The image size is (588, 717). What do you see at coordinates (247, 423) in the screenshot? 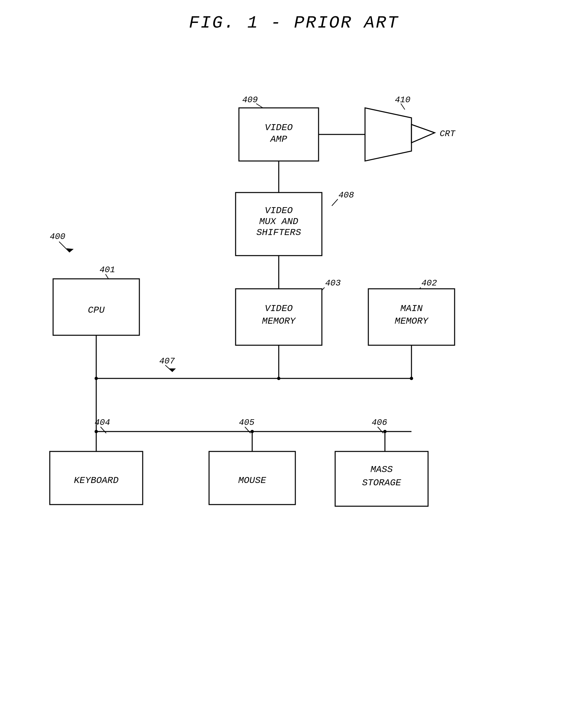
I see `ref-405-label: 405` at bounding box center [247, 423].